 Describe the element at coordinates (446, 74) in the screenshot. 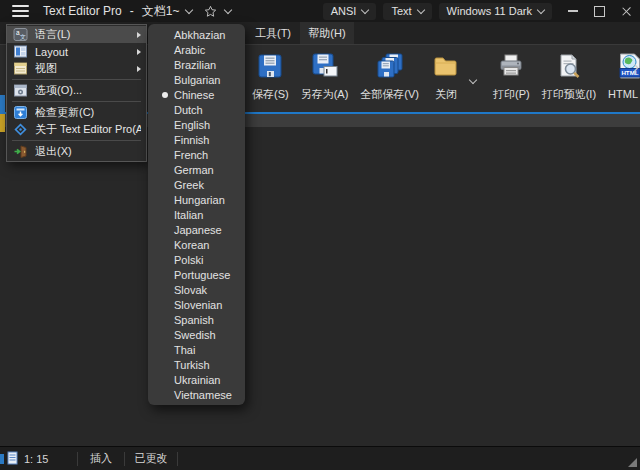

I see `toolbar-button-close-file: 关闭` at that location.